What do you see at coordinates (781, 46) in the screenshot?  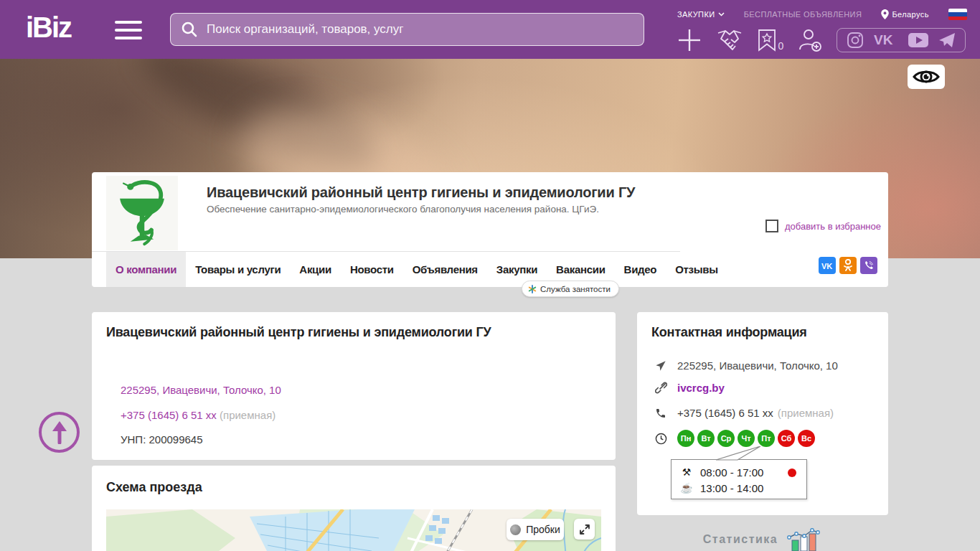 I see `bookmarks-count: 0` at bounding box center [781, 46].